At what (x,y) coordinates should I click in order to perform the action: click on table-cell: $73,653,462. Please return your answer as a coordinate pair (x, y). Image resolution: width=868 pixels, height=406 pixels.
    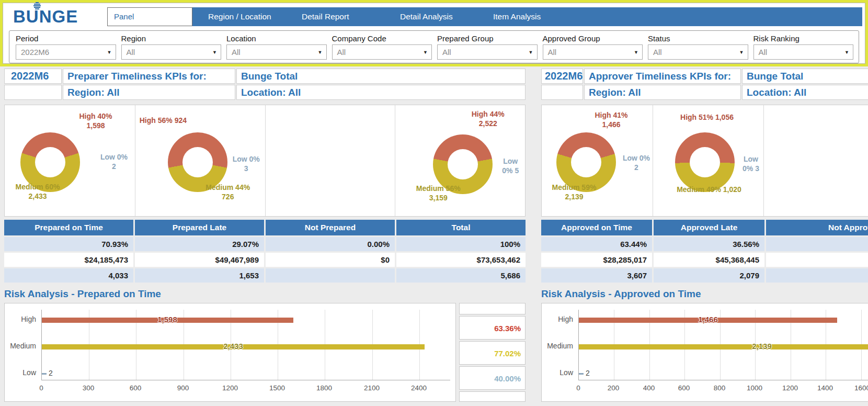
    Looking at the image, I should click on (461, 260).